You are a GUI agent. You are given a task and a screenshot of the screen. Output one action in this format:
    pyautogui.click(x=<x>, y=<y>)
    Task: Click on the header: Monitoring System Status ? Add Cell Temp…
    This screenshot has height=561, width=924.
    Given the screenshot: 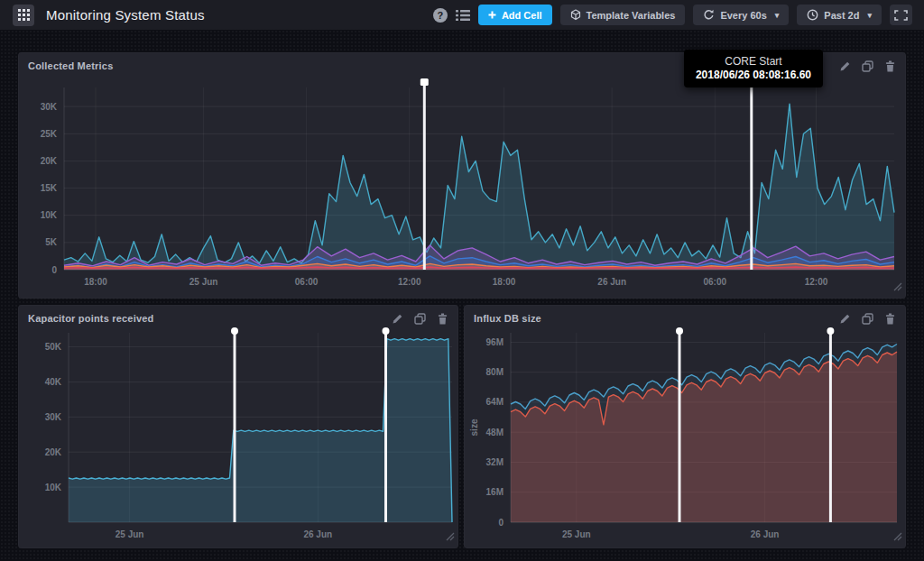 What is the action you would take?
    pyautogui.click(x=462, y=14)
    